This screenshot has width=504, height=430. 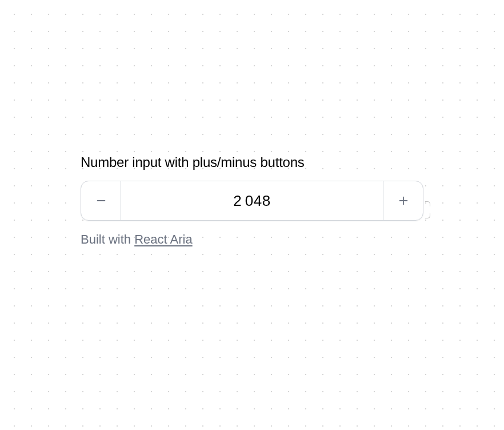 What do you see at coordinates (252, 201) in the screenshot?
I see `number-field-component: Number input with plus/minus buttons Bui…` at bounding box center [252, 201].